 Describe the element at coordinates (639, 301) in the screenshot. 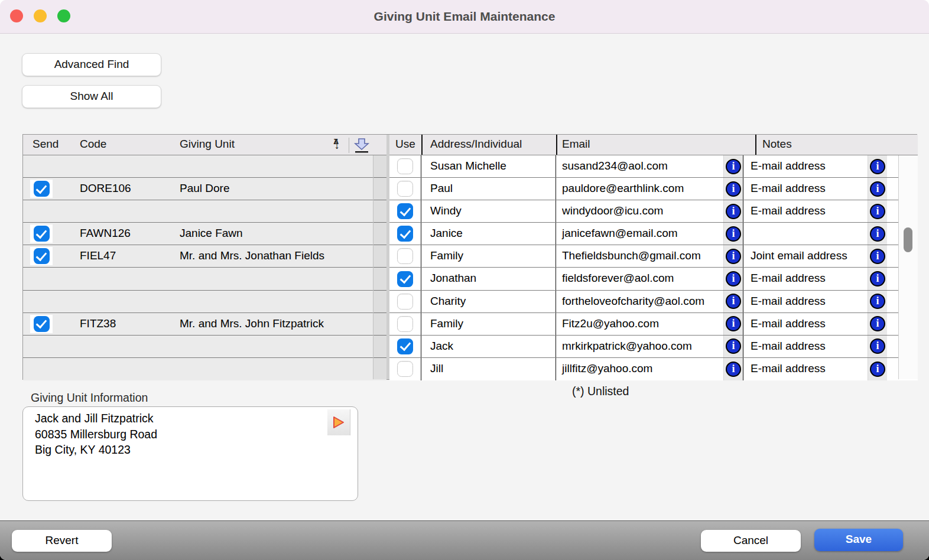

I see `email-cell: fortheloveofcharity@aol.com` at that location.